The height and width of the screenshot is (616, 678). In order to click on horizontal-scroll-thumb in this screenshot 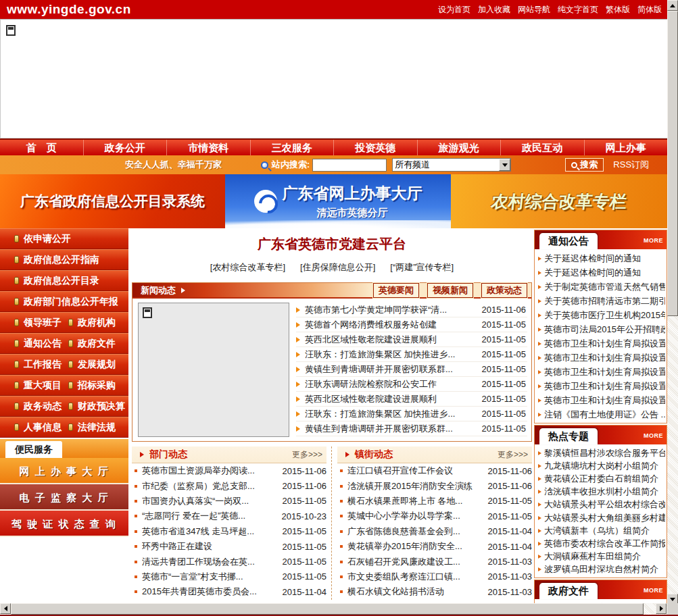, I will do `click(327, 609)`.